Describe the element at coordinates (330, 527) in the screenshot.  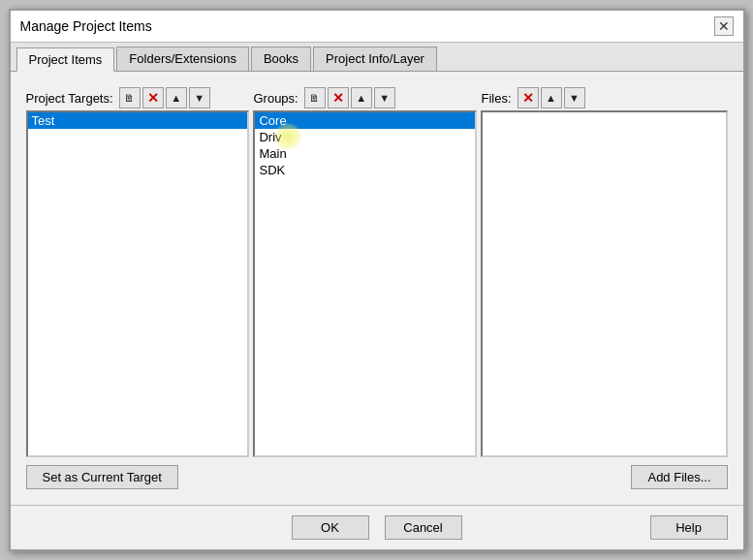
I see `ok-button: OK` at that location.